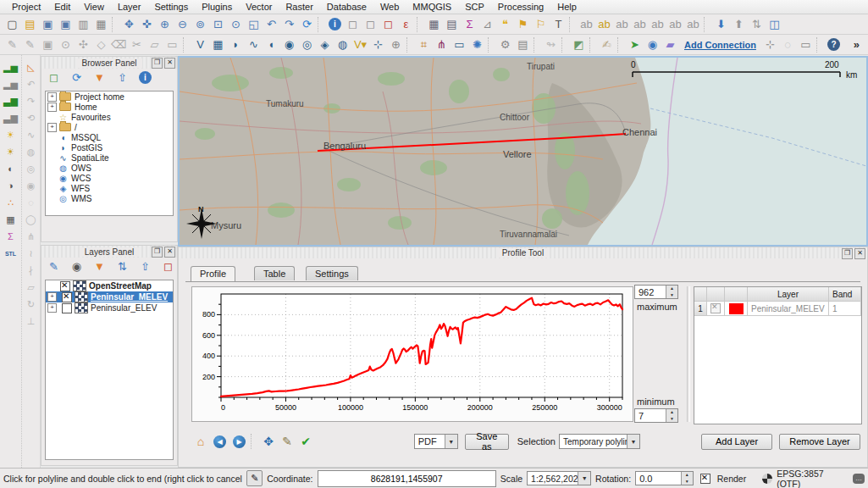  I want to click on row-checkbox, so click(716, 308).